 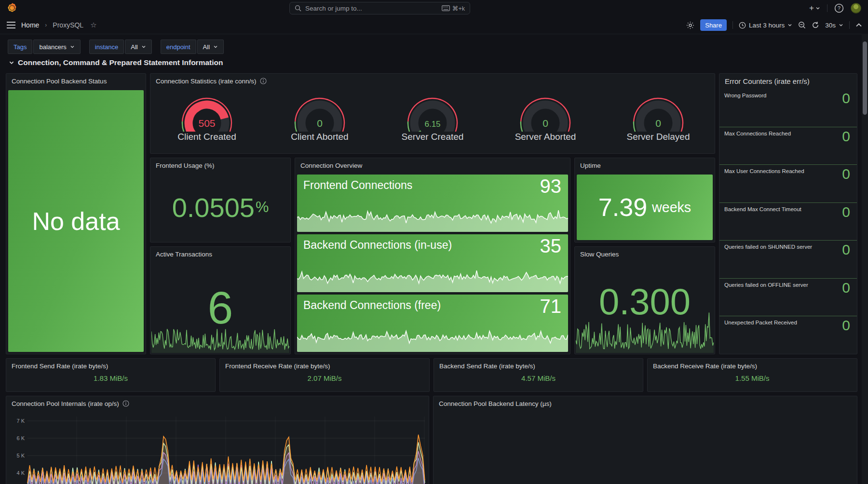 I want to click on overview-tile-2: Backend Connections (in-use)35, so click(x=433, y=263).